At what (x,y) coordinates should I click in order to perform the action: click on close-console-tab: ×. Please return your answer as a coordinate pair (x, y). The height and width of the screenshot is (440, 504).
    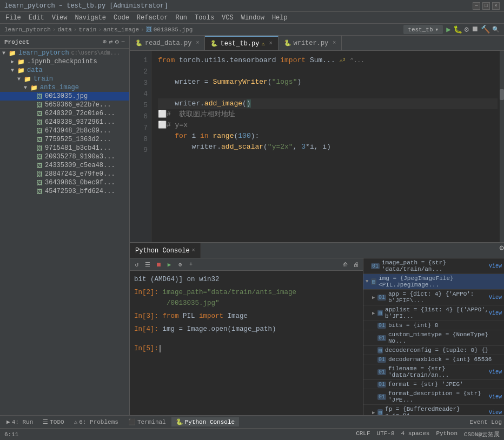
    Looking at the image, I should click on (194, 251).